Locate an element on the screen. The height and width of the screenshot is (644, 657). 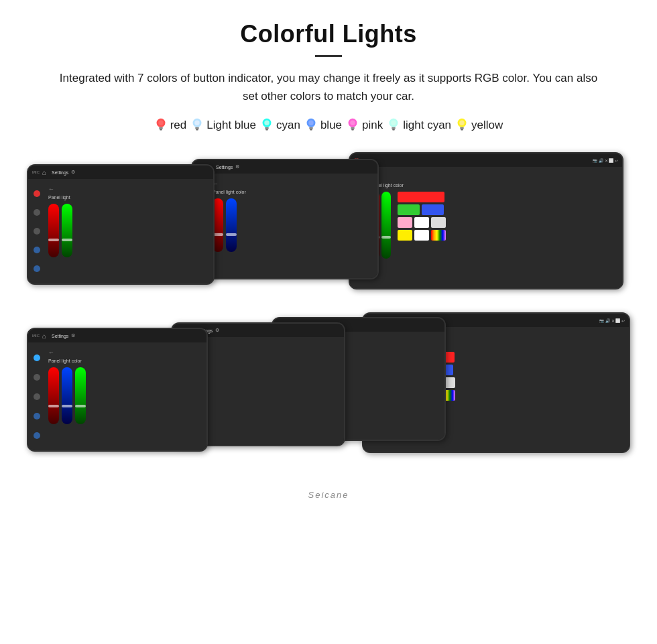
icons-b4: 📷 🔊 ✕ ⬜ ↩ is located at coordinates (612, 320).